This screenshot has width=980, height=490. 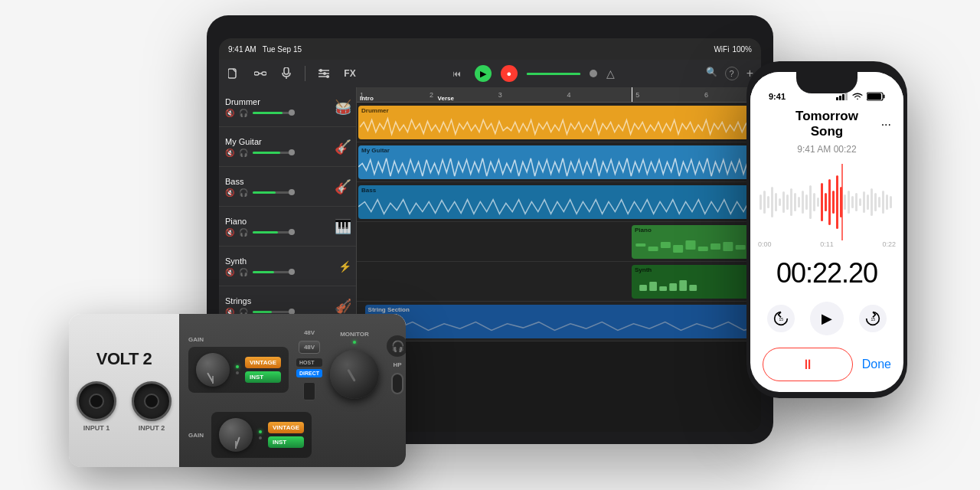 I want to click on track-bass: Bass 🔇 🎧 🎸, so click(x=288, y=187).